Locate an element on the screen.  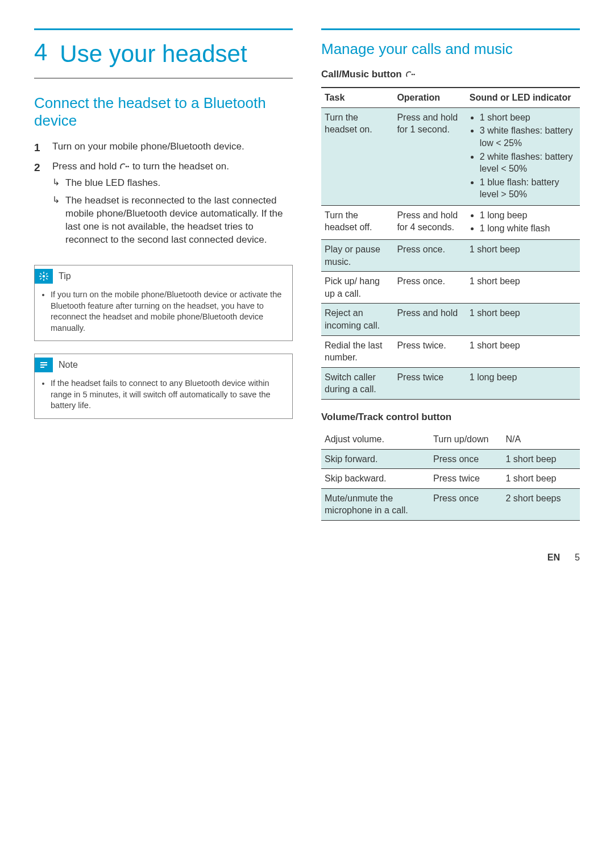
tip-callout: Tip If you turn on the mobile phone/Blue… is located at coordinates (164, 303).